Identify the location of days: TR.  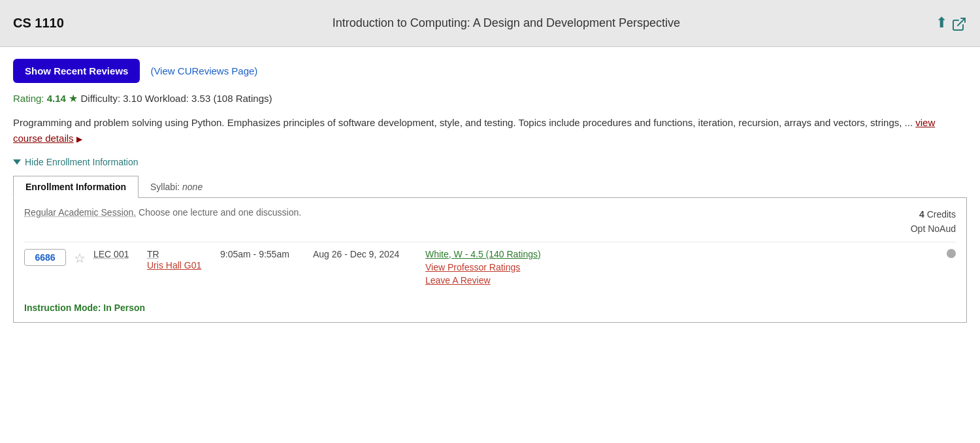
(180, 254).